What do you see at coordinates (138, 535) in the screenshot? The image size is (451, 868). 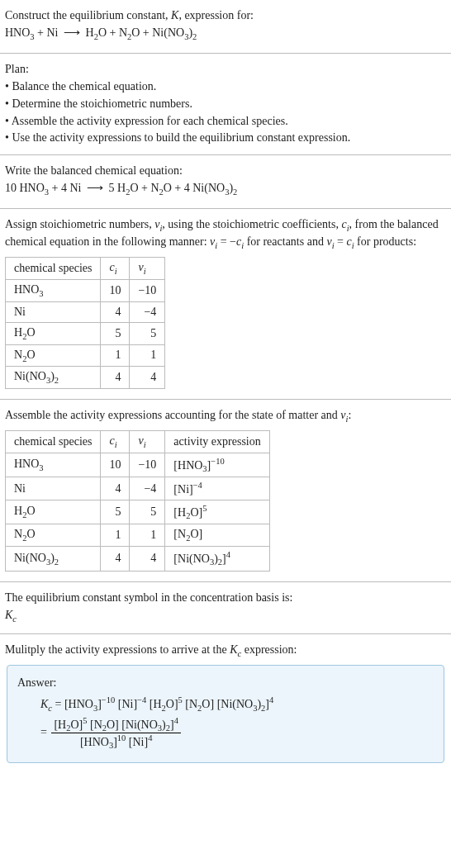 I see `table-row: N2O11[N2O]` at bounding box center [138, 535].